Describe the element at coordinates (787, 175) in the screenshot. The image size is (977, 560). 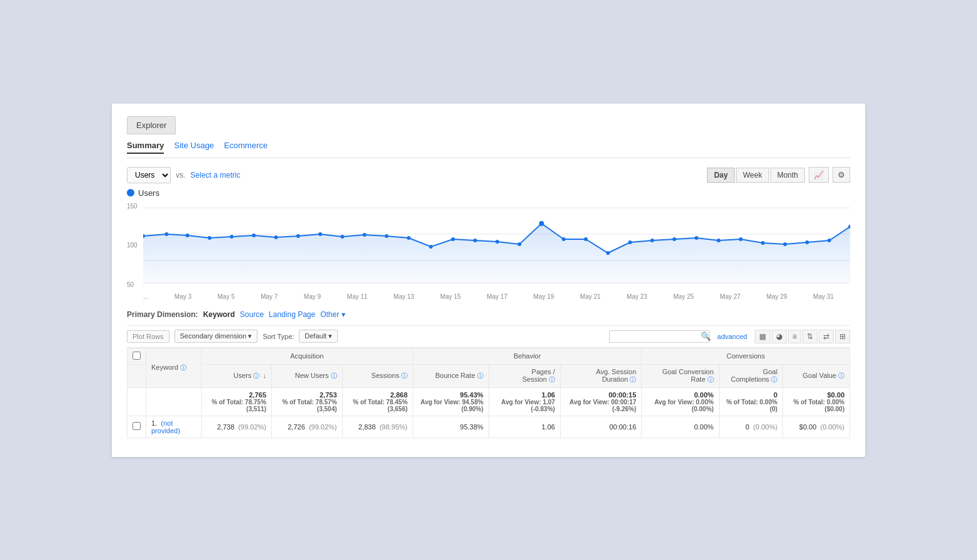
I see `month-button: Month` at that location.